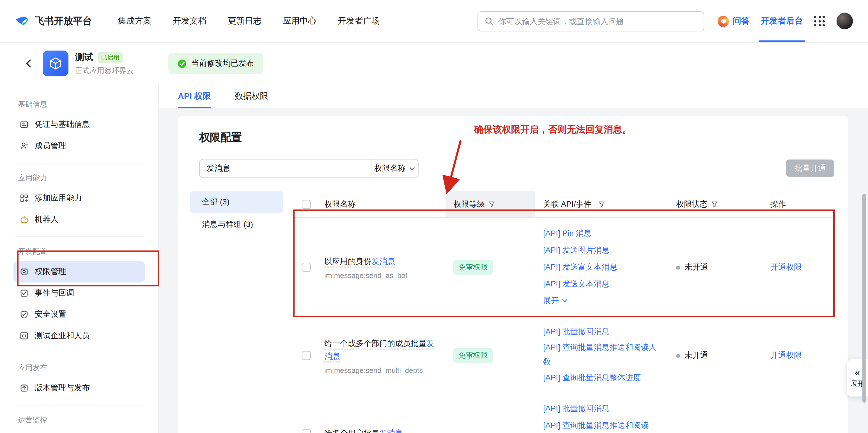 The image size is (868, 433). What do you see at coordinates (564, 356) in the screenshot?
I see `table-row-send-multi-depts: 给一个或多个部门的成员批量发消息 im:message:send_multi_d…` at bounding box center [564, 356].